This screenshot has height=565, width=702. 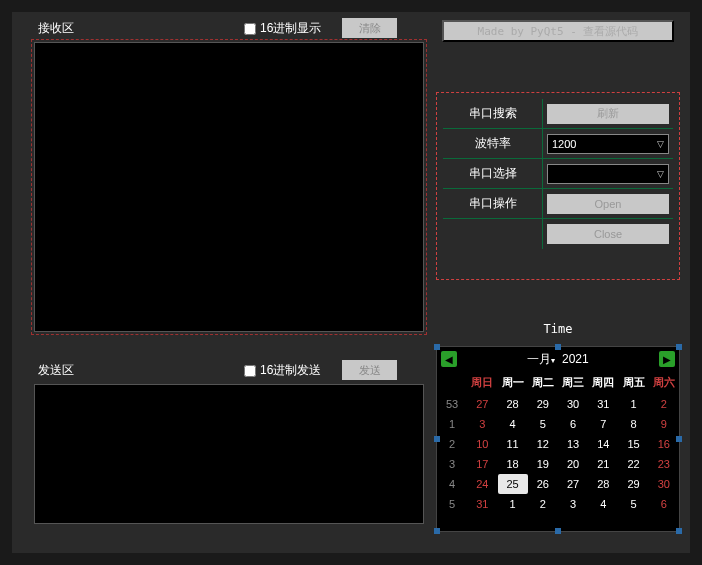 What do you see at coordinates (452, 404) in the screenshot?
I see `calendar-week-number: 53` at bounding box center [452, 404].